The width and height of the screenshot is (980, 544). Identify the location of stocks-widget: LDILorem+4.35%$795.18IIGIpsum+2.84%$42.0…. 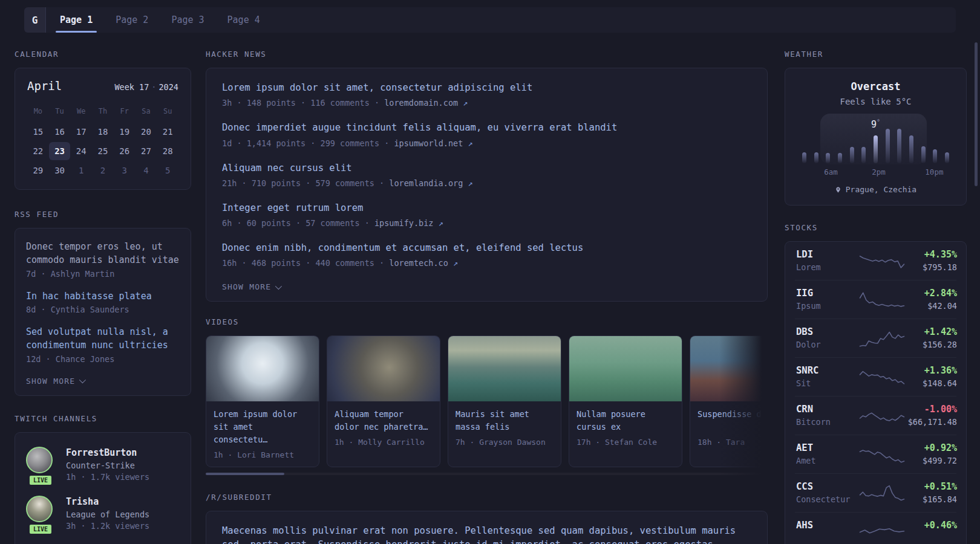
(876, 393).